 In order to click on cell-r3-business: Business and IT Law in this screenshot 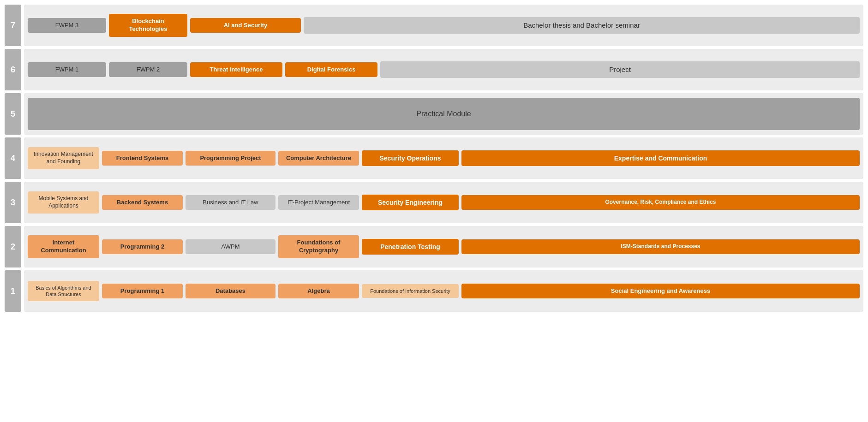, I will do `click(231, 203)`.